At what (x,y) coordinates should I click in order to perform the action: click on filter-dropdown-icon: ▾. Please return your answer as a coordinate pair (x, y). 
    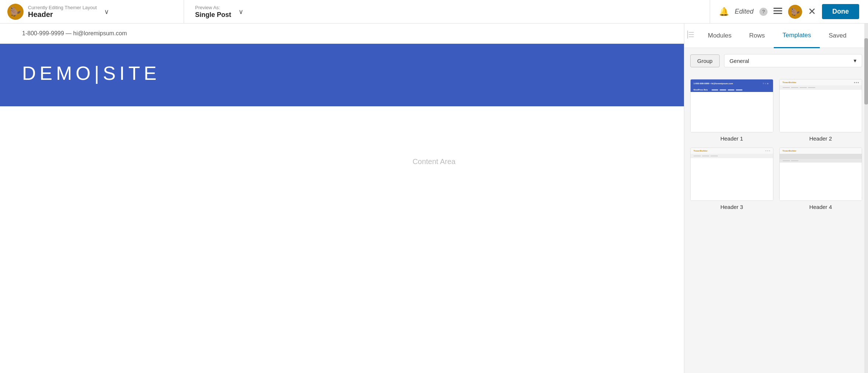
    Looking at the image, I should click on (855, 61).